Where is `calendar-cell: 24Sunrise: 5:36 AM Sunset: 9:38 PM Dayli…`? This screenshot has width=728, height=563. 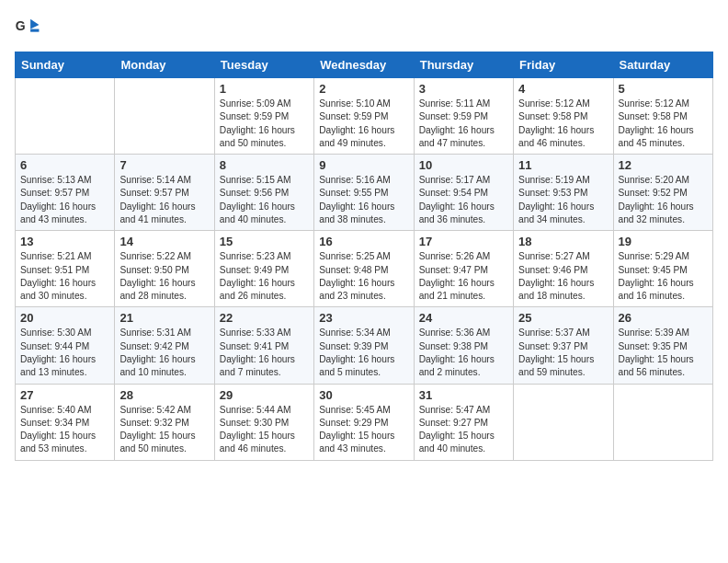
calendar-cell: 24Sunrise: 5:36 AM Sunset: 9:38 PM Dayli… is located at coordinates (463, 346).